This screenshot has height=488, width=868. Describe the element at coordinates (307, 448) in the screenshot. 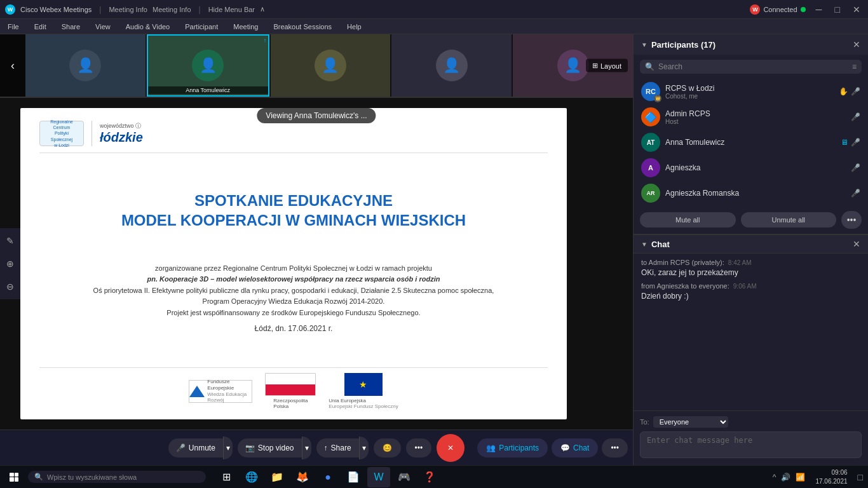

I see `stop-video-dropdown: ▾` at that location.